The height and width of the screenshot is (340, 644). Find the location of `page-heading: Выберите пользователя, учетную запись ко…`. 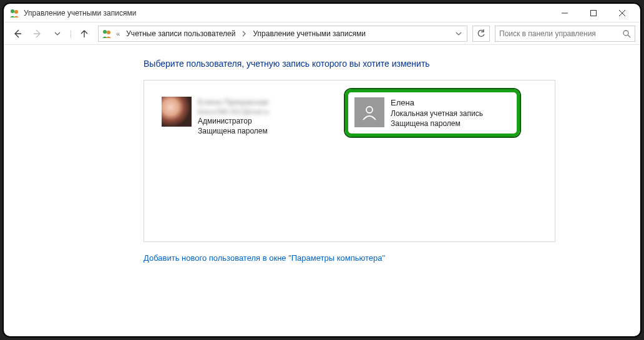

page-heading: Выберите пользователя, учетную запись ко… is located at coordinates (349, 64).